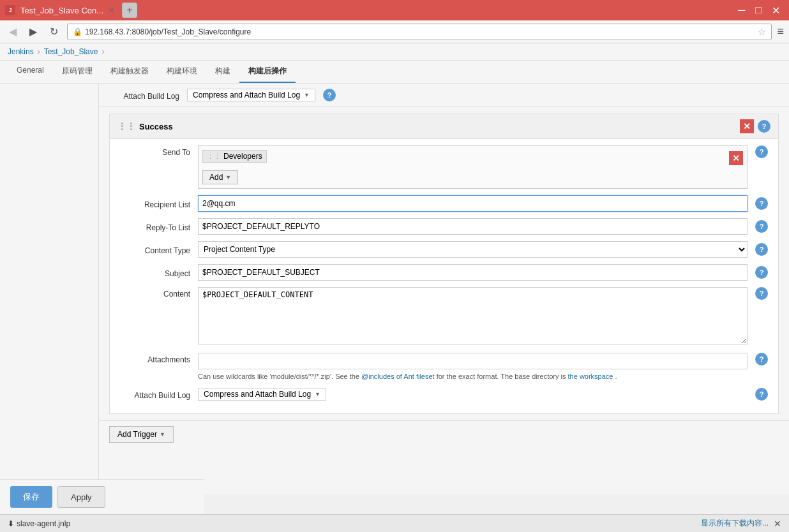 This screenshot has width=789, height=532. I want to click on add-recipient-button: Add, so click(220, 177).